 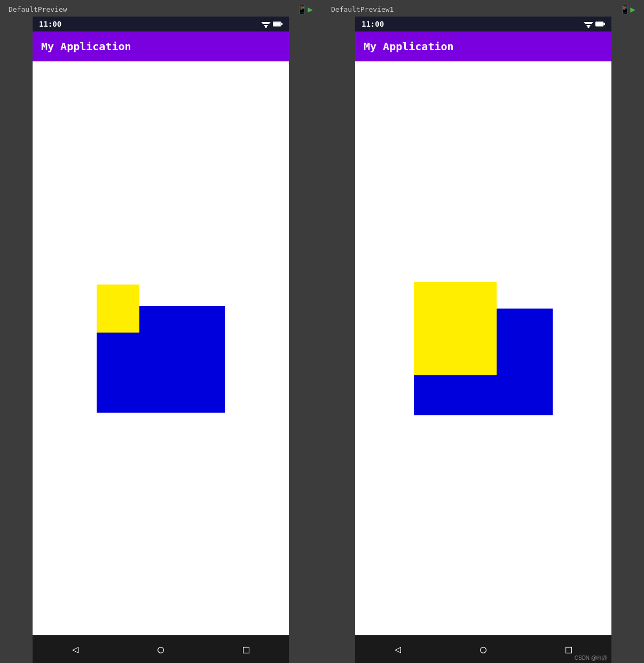 What do you see at coordinates (161, 9) in the screenshot?
I see `phone1-label-bar: DefaultPreview 📱▶` at bounding box center [161, 9].